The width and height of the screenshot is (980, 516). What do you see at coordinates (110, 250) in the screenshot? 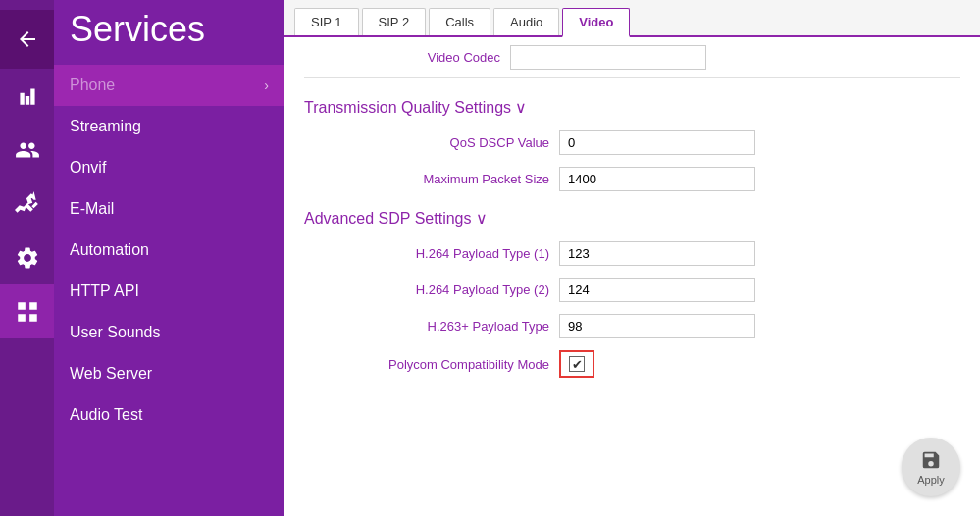
I see `sidebar-item-label: Automation` at bounding box center [110, 250].